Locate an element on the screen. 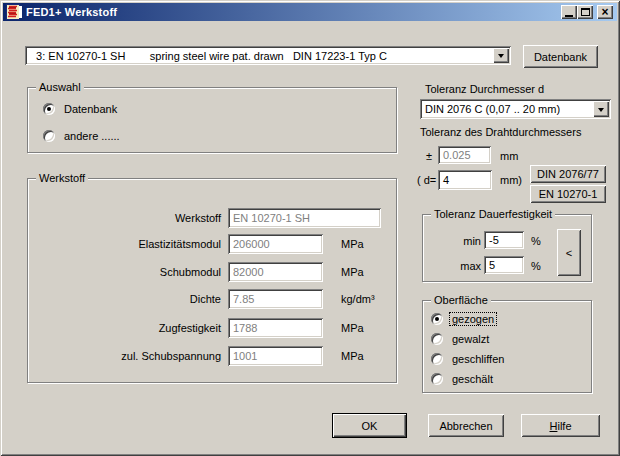  toleranz-durchmesser-label: Toleranz Durchmesser d is located at coordinates (484, 89).